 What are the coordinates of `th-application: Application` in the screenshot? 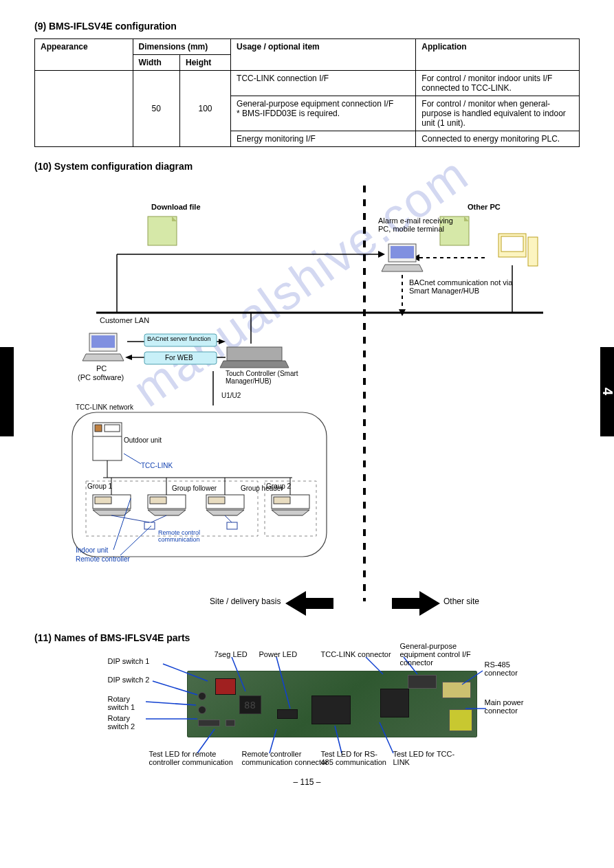 It's located at (498, 55).